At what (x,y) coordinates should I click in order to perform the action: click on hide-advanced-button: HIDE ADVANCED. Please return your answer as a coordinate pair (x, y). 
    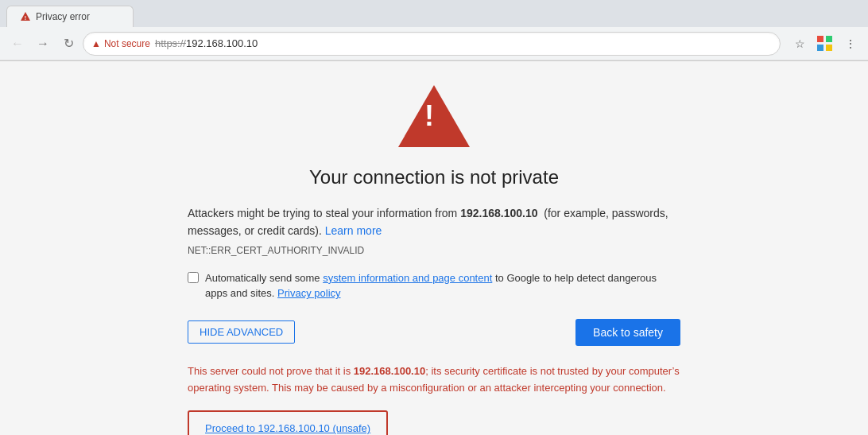
    Looking at the image, I should click on (242, 332).